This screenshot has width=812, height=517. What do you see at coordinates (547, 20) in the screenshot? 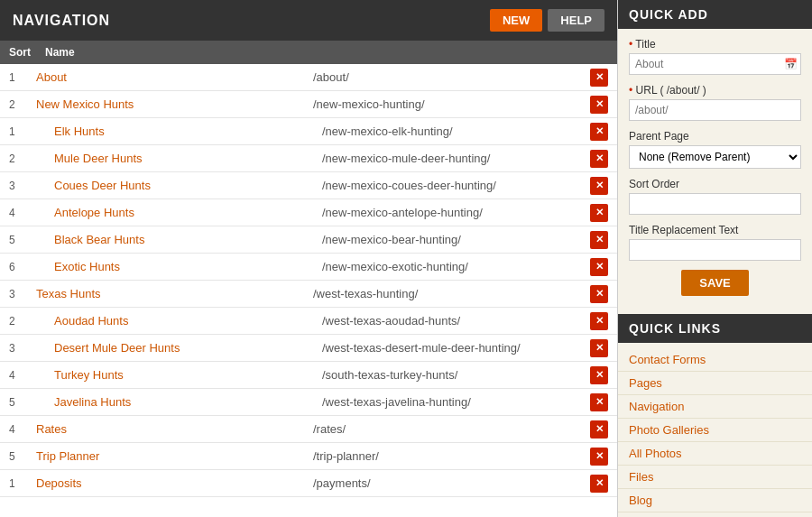
I see `header-buttons: NEW HELP` at bounding box center [547, 20].